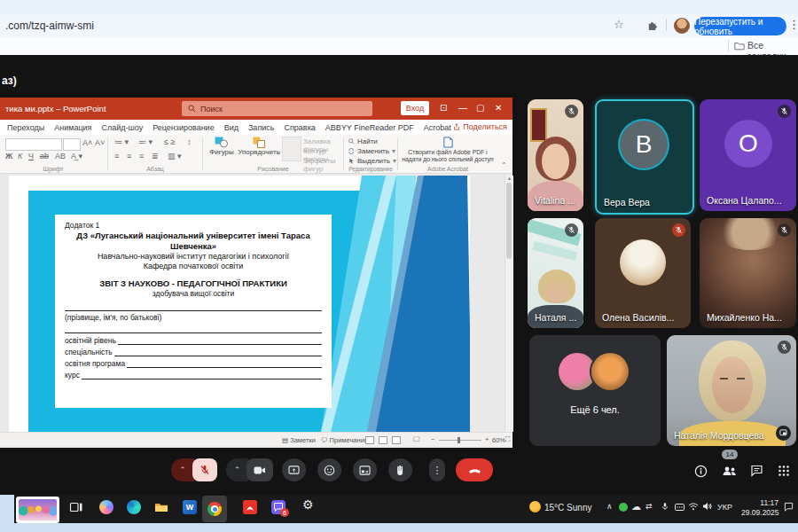  What do you see at coordinates (645, 157) in the screenshot?
I see `participant-tile-vera: B Вера Вера` at bounding box center [645, 157].